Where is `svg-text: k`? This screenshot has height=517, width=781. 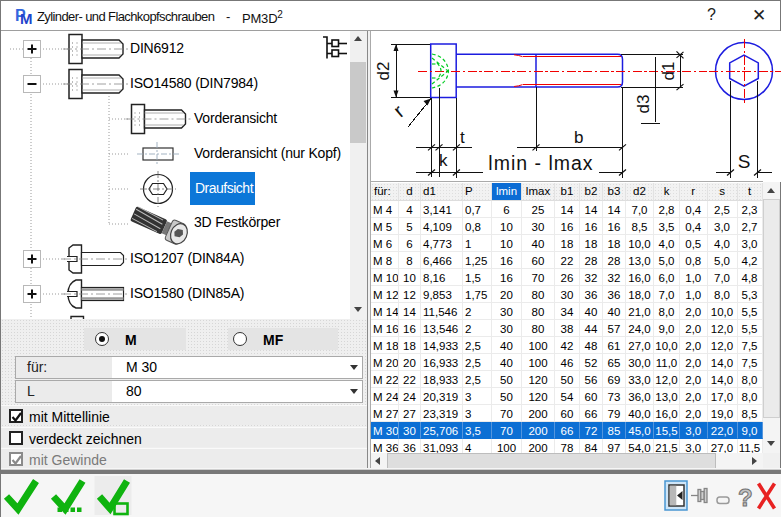
svg-text: k is located at coordinates (444, 160).